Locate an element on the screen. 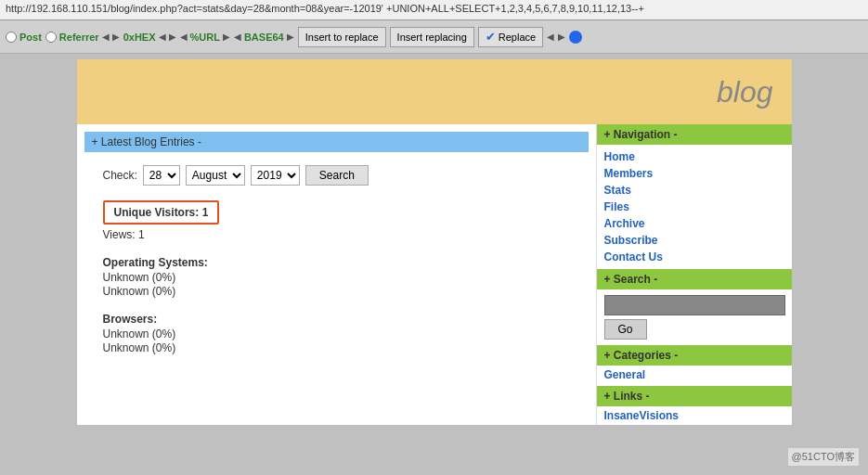 This screenshot has height=475, width=868. link-insanevisions: InsaneVisions is located at coordinates (694, 416).